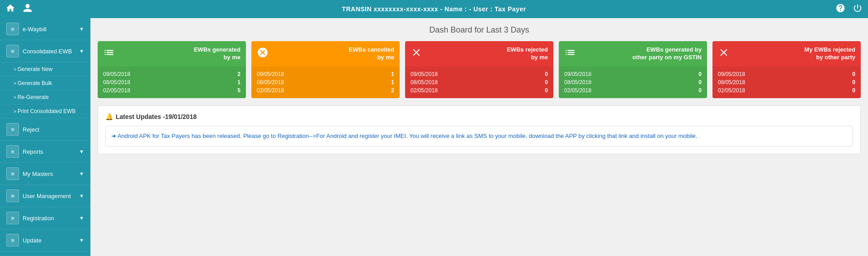  Describe the element at coordinates (787, 70) in the screenshot. I see `card-rejected-by-other: My EWBs rejectedby other party 09/05/201…` at that location.